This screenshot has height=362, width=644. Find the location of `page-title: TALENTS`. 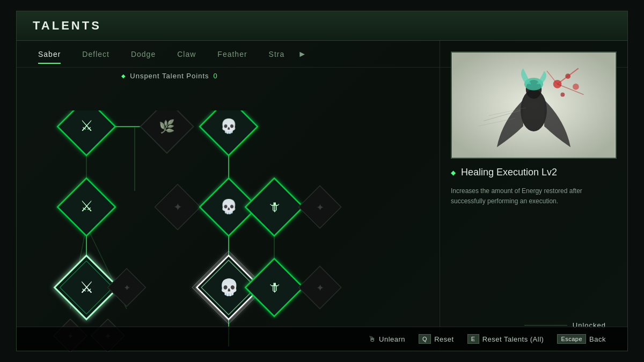

page-title: TALENTS is located at coordinates (67, 26).